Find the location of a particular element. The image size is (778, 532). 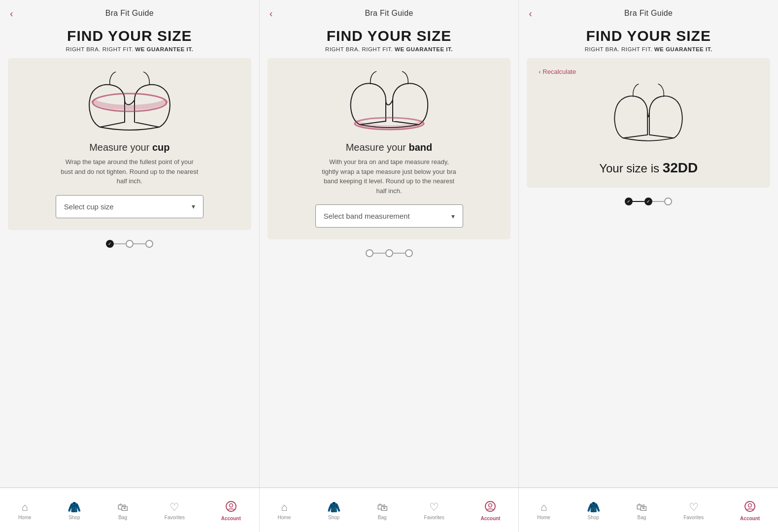

screen-title-result: Bra Fit Guide is located at coordinates (648, 13).